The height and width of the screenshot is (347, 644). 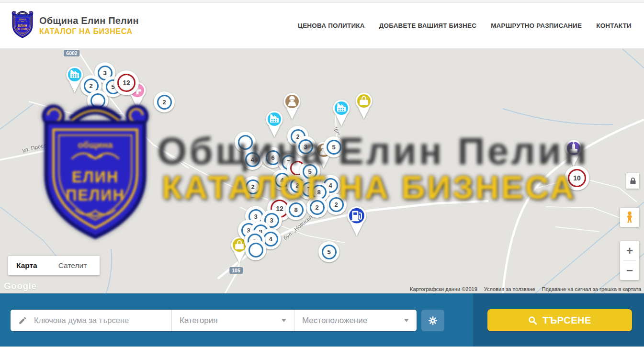 What do you see at coordinates (465, 26) in the screenshot?
I see `main-nav: ЦЕНОВА ПОЛИТИКА ДОБАВЕТЕ ВАШИЯТ БИЗНЕС М…` at bounding box center [465, 26].